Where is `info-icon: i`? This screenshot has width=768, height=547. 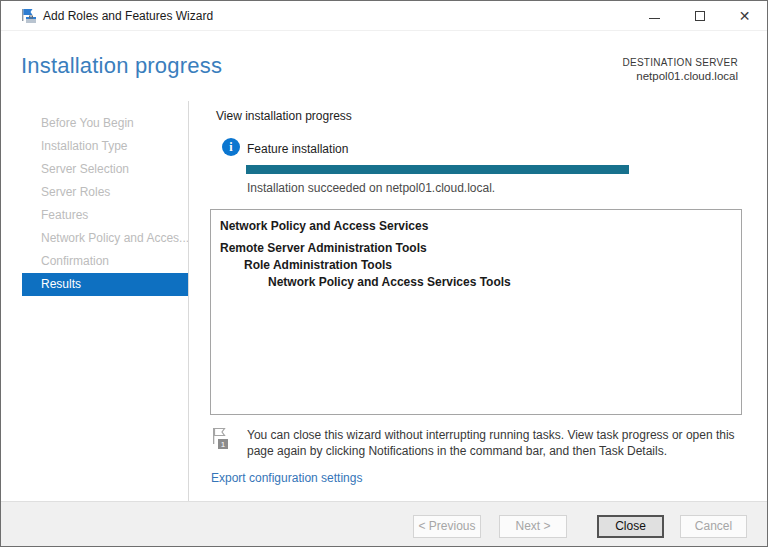 info-icon: i is located at coordinates (231, 147).